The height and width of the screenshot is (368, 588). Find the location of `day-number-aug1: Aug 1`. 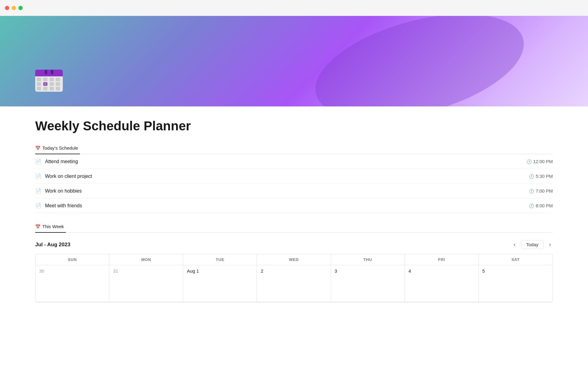

day-number-aug1: Aug 1 is located at coordinates (193, 271).